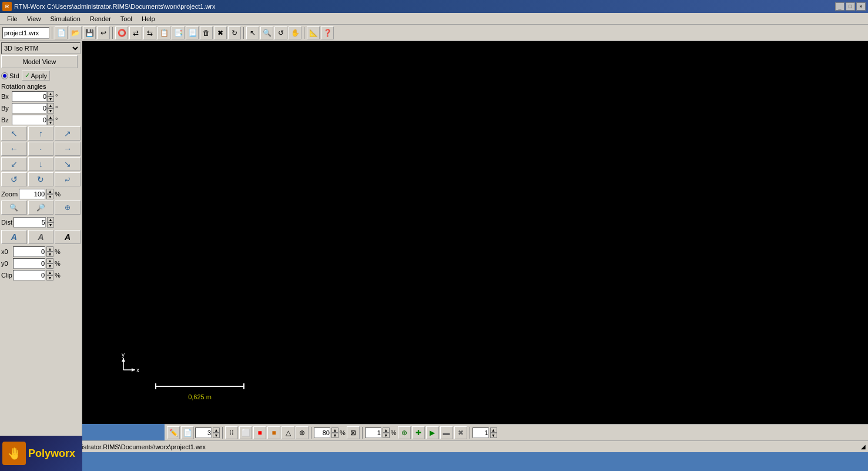  Describe the element at coordinates (335, 430) in the screenshot. I see `zoom-bottom-up: ▲` at that location.